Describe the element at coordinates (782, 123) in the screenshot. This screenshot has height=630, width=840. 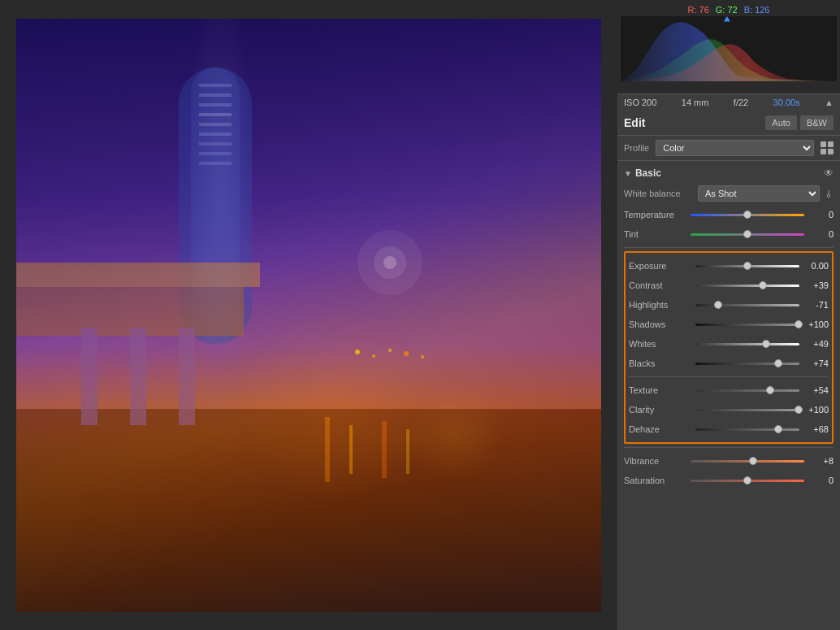
I see `auto-button: Auto` at that location.